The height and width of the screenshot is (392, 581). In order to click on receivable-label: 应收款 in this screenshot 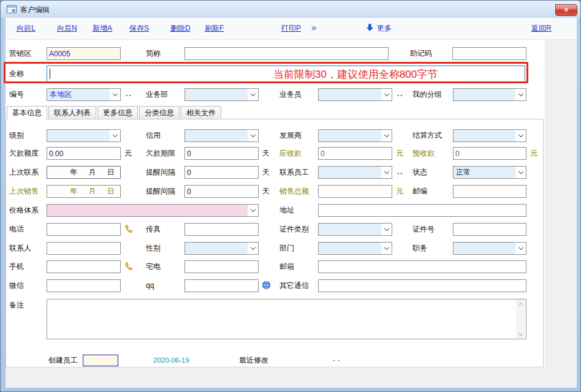, I will do `click(290, 153)`.